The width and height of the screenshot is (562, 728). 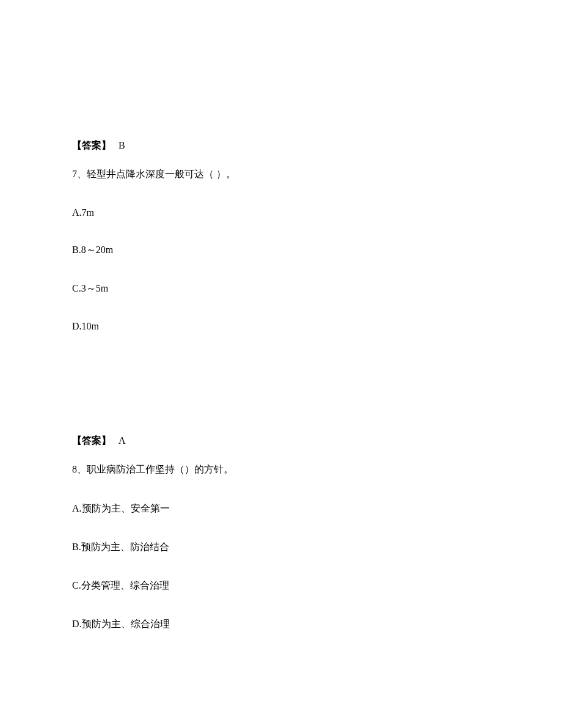 What do you see at coordinates (281, 326) in the screenshot?
I see `q7-option-d: D.10m` at bounding box center [281, 326].